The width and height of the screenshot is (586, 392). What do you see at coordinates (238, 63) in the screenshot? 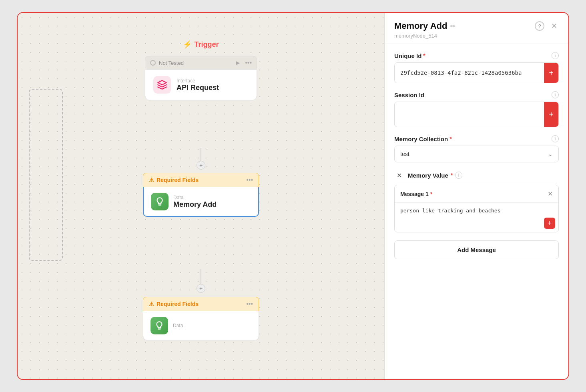
I see `play-button: ▶` at bounding box center [238, 63].